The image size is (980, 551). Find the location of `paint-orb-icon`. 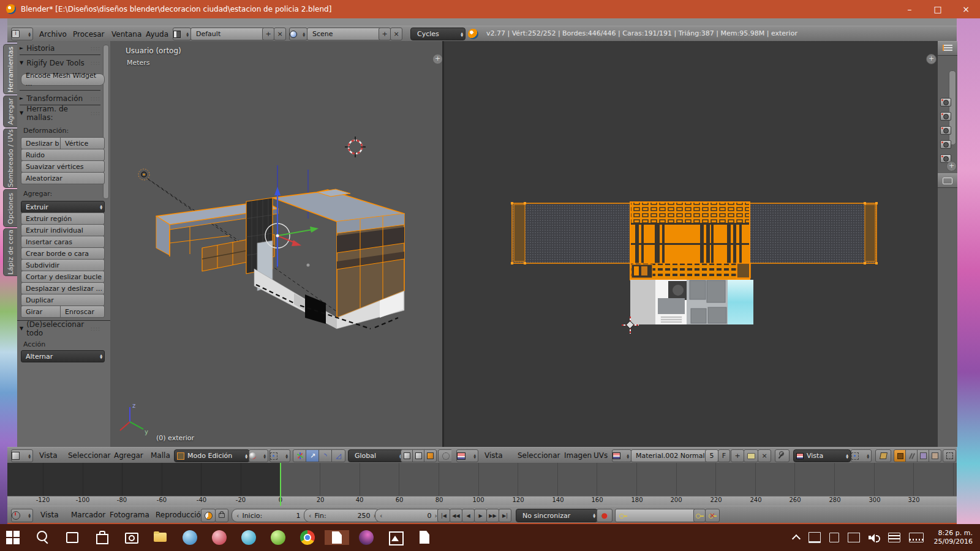

paint-orb-icon is located at coordinates (366, 538).